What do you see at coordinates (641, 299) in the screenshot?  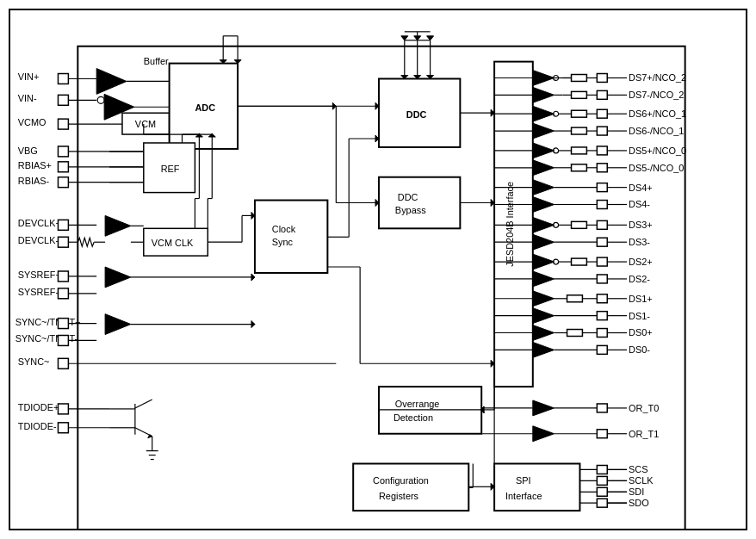 I see `label-ds1-plus: DS1+` at bounding box center [641, 299].